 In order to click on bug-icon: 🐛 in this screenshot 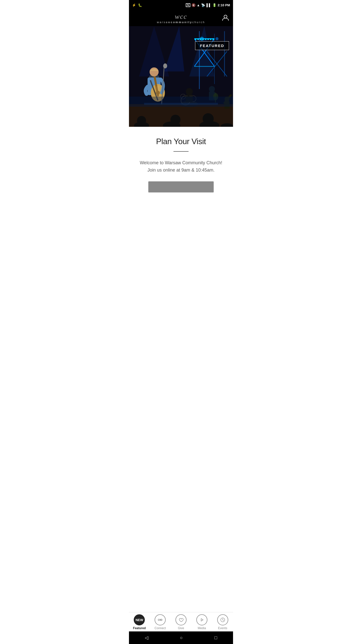, I will do `click(140, 5)`.